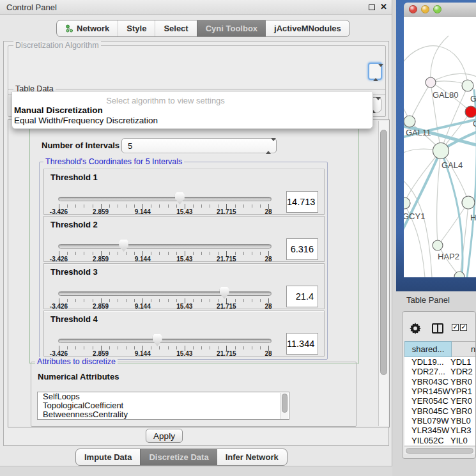 The height and width of the screenshot is (476, 476). What do you see at coordinates (302, 249) in the screenshot?
I see `threshold-value-field: 6.316` at bounding box center [302, 249].